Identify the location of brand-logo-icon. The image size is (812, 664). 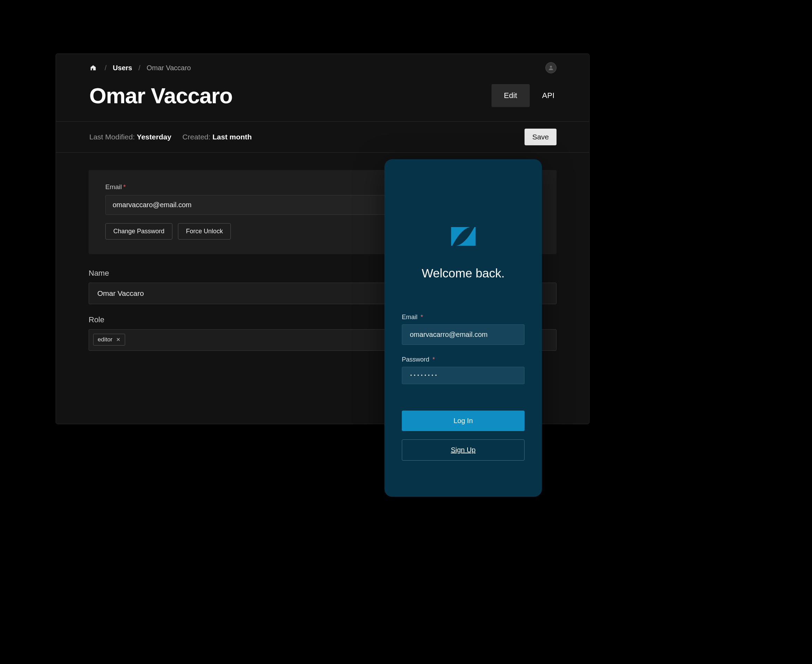
(464, 236).